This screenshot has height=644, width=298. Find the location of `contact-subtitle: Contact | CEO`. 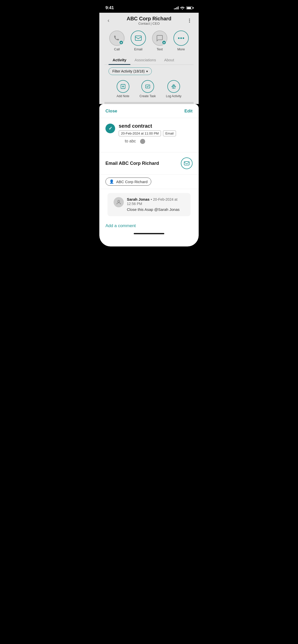

contact-subtitle: Contact | CEO is located at coordinates (149, 23).